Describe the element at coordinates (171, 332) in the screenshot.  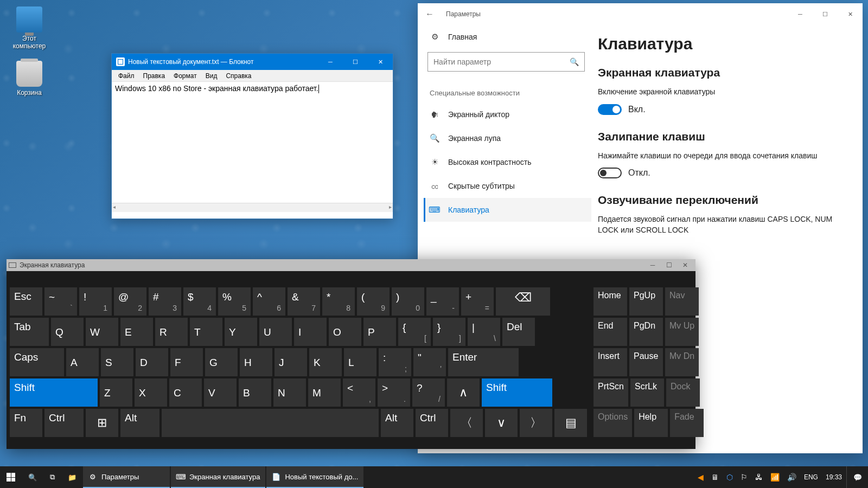
I see `key-r: R` at that location.